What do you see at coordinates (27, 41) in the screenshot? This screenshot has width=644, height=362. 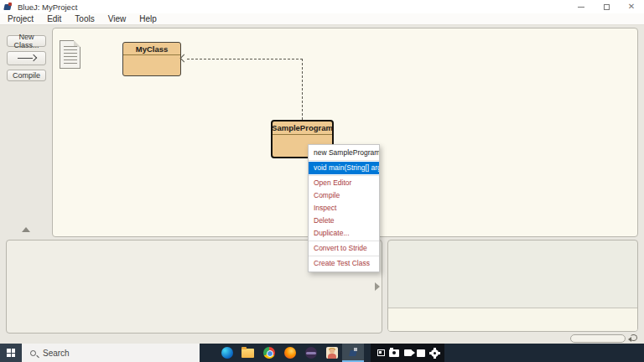 I see `new-class-button: New Class...` at bounding box center [27, 41].